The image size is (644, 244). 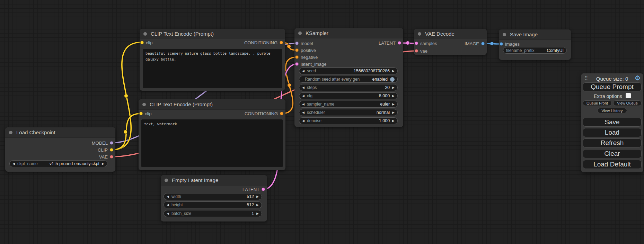 I want to click on save-button: Save, so click(x=612, y=122).